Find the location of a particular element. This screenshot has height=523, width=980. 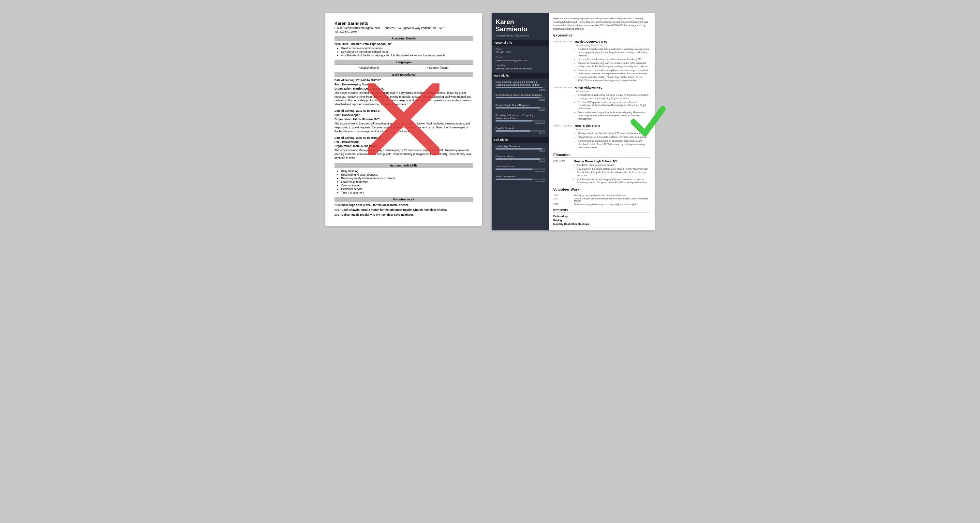

languages-row: • English (fluent) • Spanish (fluent) is located at coordinates (404, 68).